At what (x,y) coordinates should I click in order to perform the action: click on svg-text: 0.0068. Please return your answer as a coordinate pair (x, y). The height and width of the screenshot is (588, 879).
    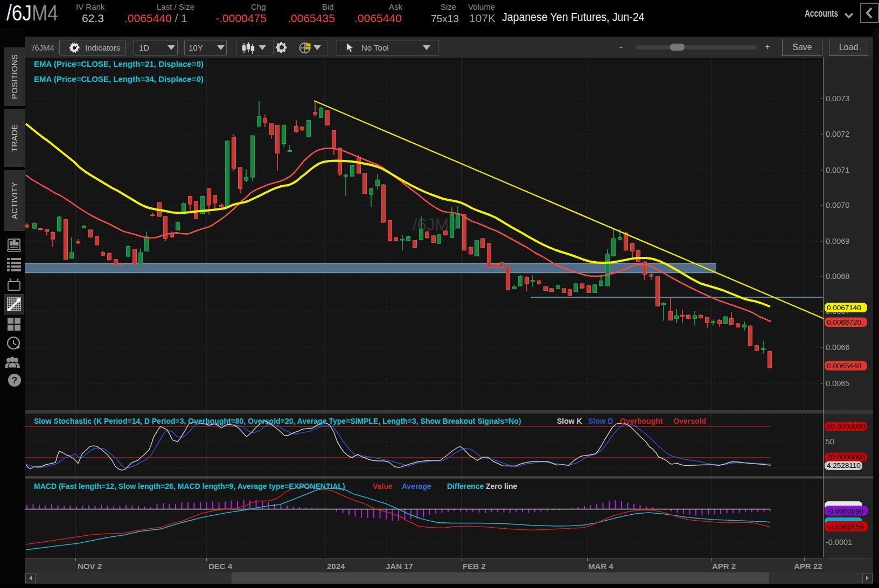
    Looking at the image, I should click on (838, 276).